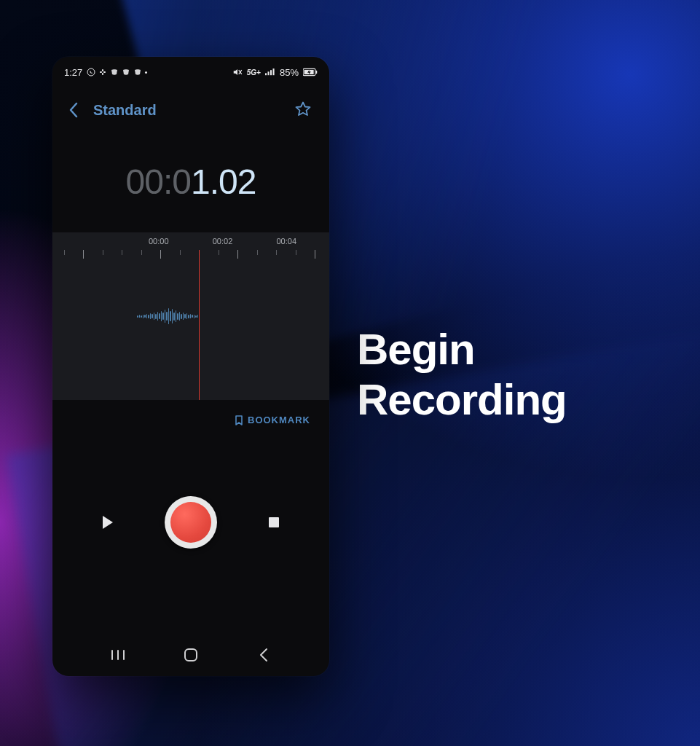 This screenshot has height=746, width=700. I want to click on stop-button, so click(274, 522).